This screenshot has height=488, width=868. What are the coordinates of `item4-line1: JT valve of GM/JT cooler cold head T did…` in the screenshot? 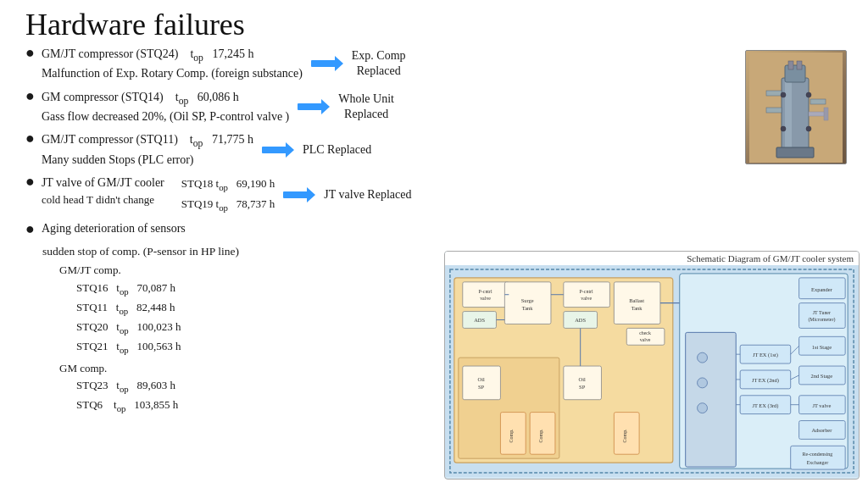 It's located at (103, 195).